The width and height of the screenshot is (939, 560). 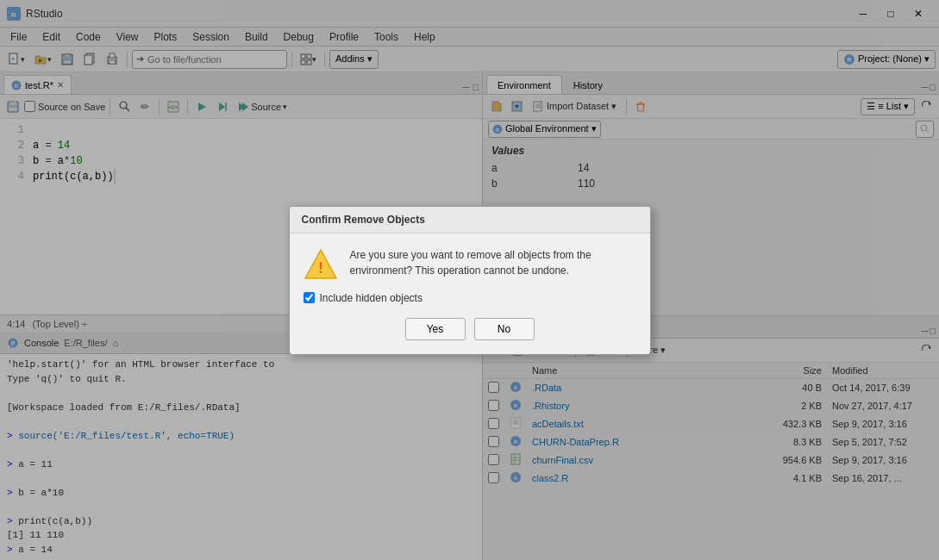 What do you see at coordinates (371, 298) in the screenshot?
I see `include-hidden-label: Include hidden objects` at bounding box center [371, 298].